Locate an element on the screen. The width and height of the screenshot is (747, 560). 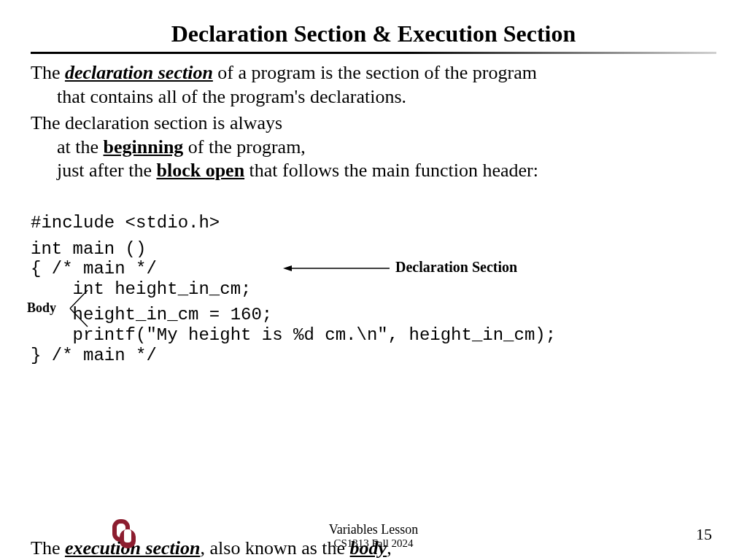
code-line: printf("My height is %d cm.\n", height_i… is located at coordinates (374, 335).